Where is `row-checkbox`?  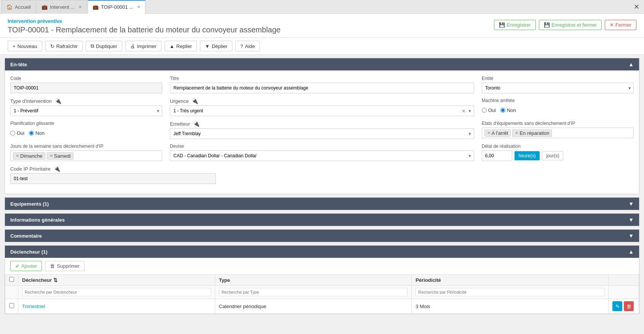
row-checkbox is located at coordinates (11, 305).